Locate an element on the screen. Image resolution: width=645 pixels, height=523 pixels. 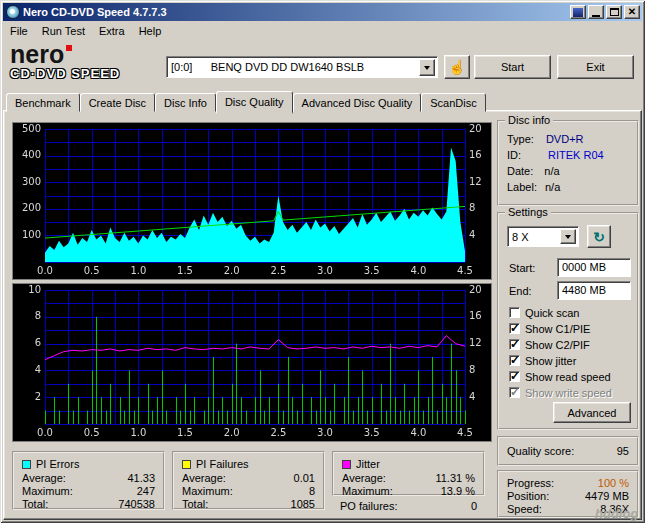
refresh-speeds-button: ↻ is located at coordinates (599, 236).